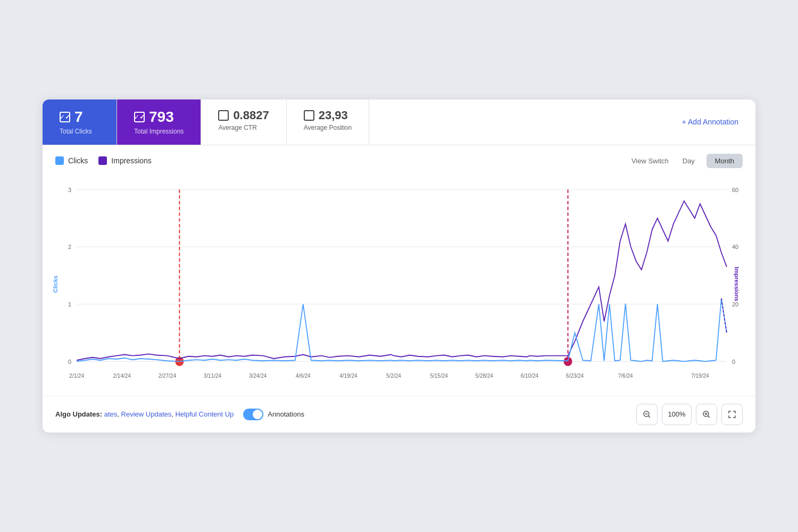 The height and width of the screenshot is (532, 798). I want to click on legend-impressions: Impressions, so click(124, 161).